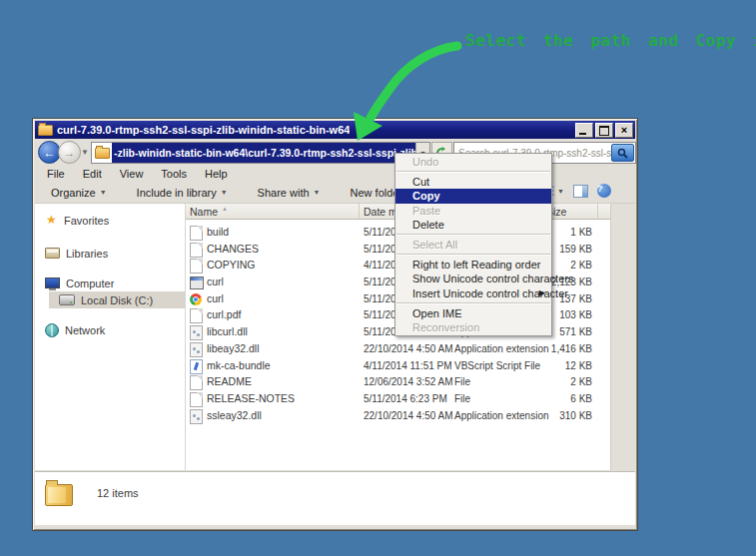  I want to click on file-size: 12 KB, so click(563, 365).